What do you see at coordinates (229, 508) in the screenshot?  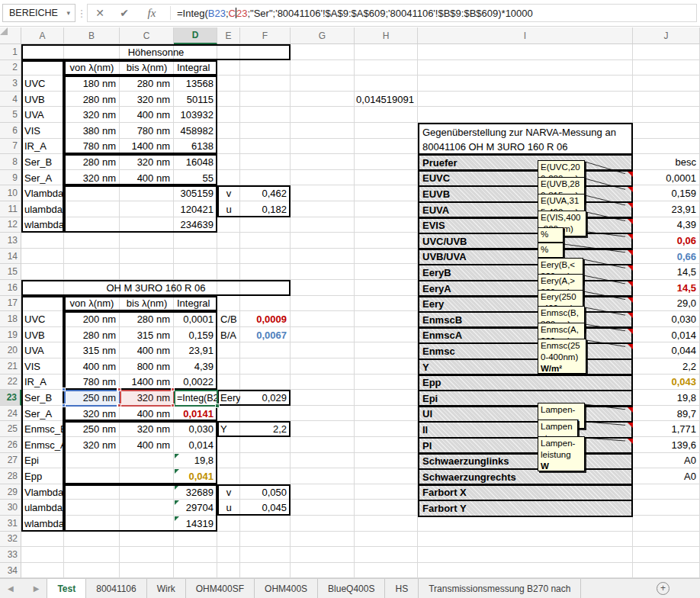 I see `cell-E30: u` at bounding box center [229, 508].